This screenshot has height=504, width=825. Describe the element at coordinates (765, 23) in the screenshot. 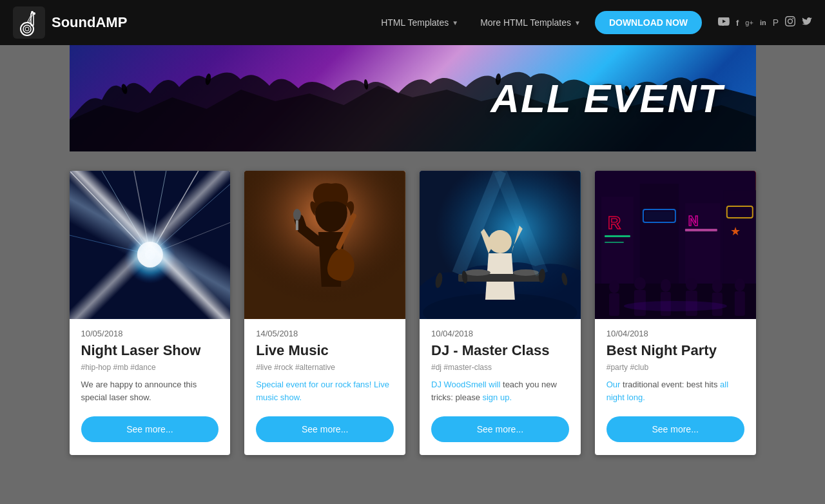

I see `social-icons: f g+ in P` at that location.